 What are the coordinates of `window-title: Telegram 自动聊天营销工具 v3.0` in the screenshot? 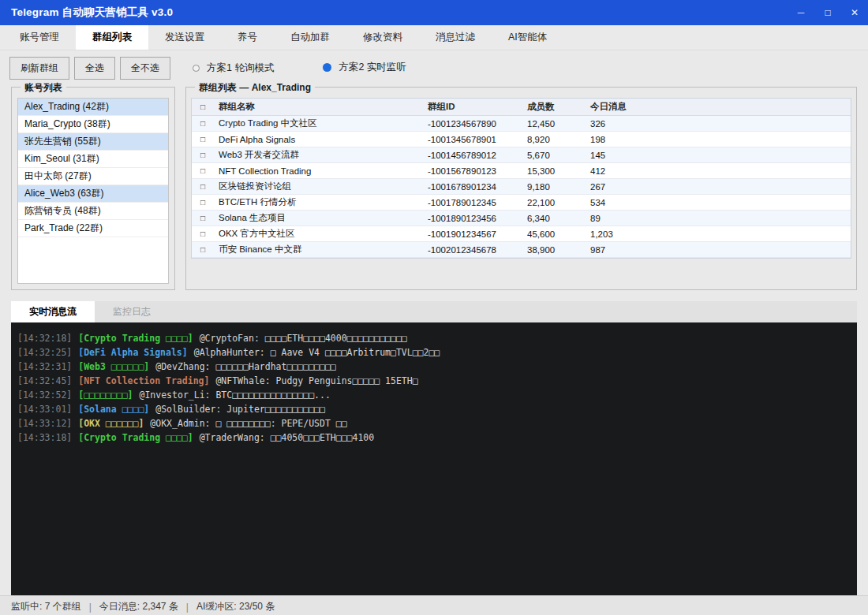 It's located at (87, 13).